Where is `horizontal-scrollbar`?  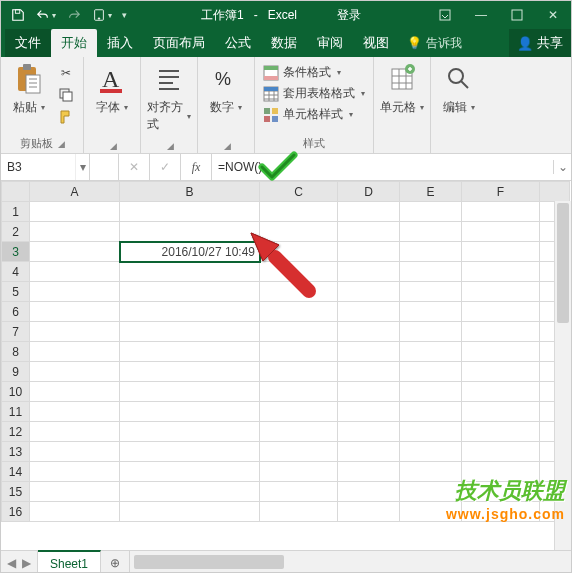 horizontal-scrollbar is located at coordinates (350, 562).